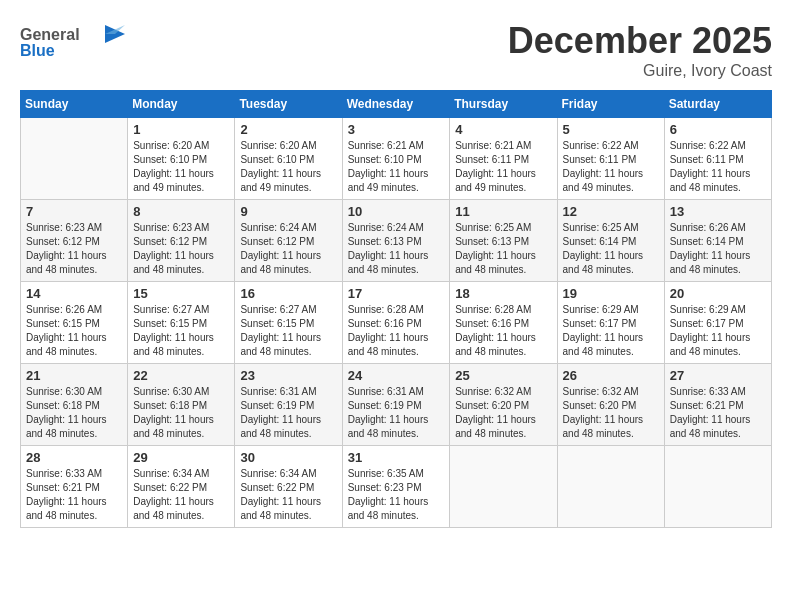  What do you see at coordinates (288, 241) in the screenshot?
I see `calendar-day-cell: 9Sunrise: 6:24 AMSunset: 6:12 PMDaylight…` at bounding box center [288, 241].